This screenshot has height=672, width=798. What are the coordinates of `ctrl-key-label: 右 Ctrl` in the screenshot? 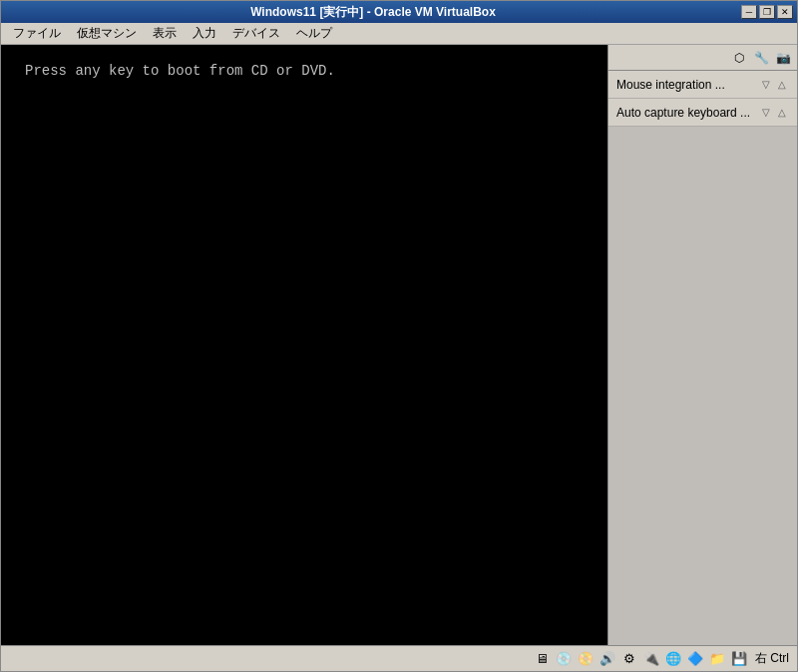 It's located at (772, 658).